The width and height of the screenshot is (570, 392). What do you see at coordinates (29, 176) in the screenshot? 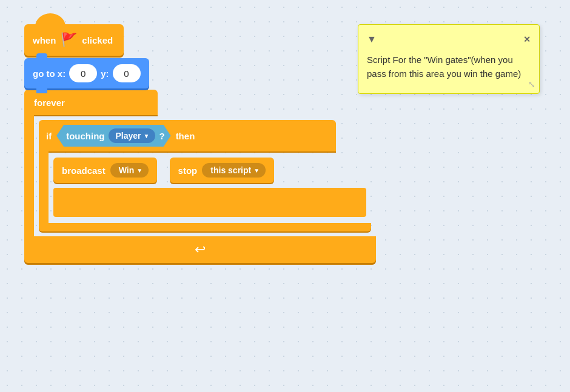
I see `forever-left-bar` at bounding box center [29, 176].